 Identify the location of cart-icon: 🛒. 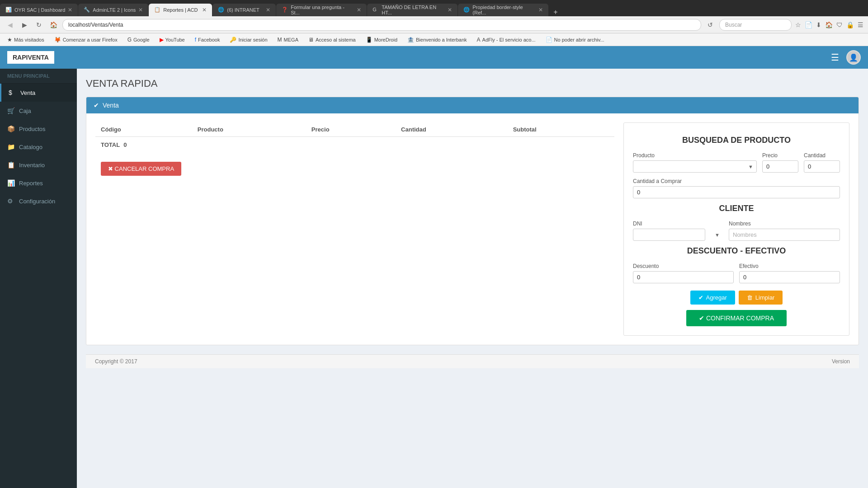
(11, 111).